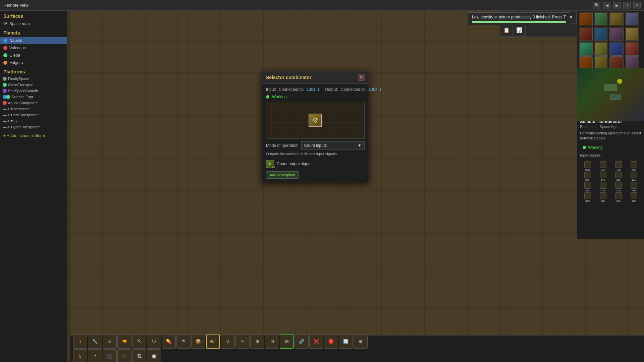 This screenshot has height=362, width=644. Describe the element at coordinates (139, 342) in the screenshot. I see `toolbar-btn-4: ⛏` at that location.